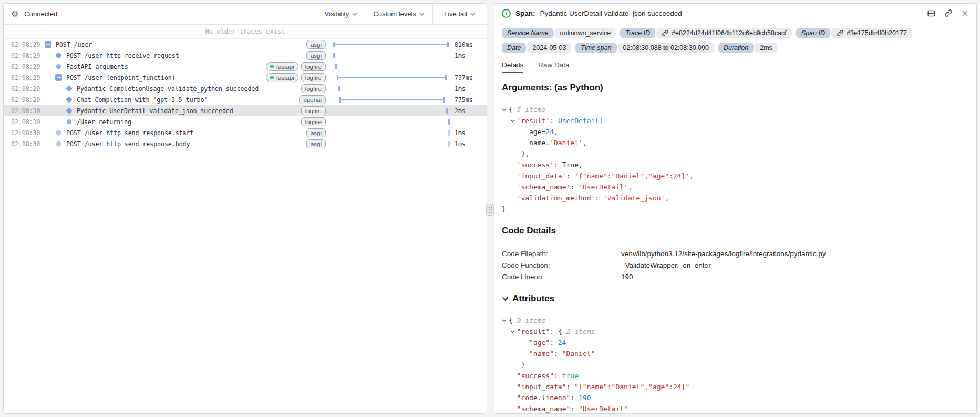  What do you see at coordinates (117, 144) in the screenshot?
I see `trace-tree-cell: POST /user http send response.body` at bounding box center [117, 144].